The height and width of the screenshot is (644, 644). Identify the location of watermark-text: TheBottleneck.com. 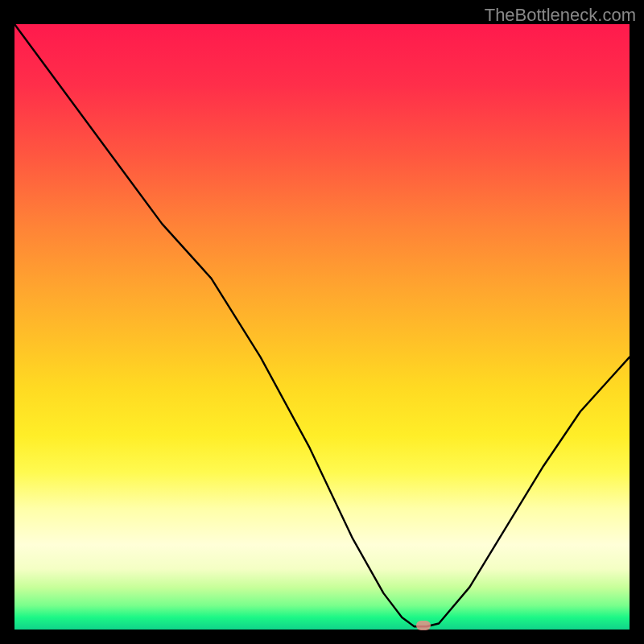
(560, 15).